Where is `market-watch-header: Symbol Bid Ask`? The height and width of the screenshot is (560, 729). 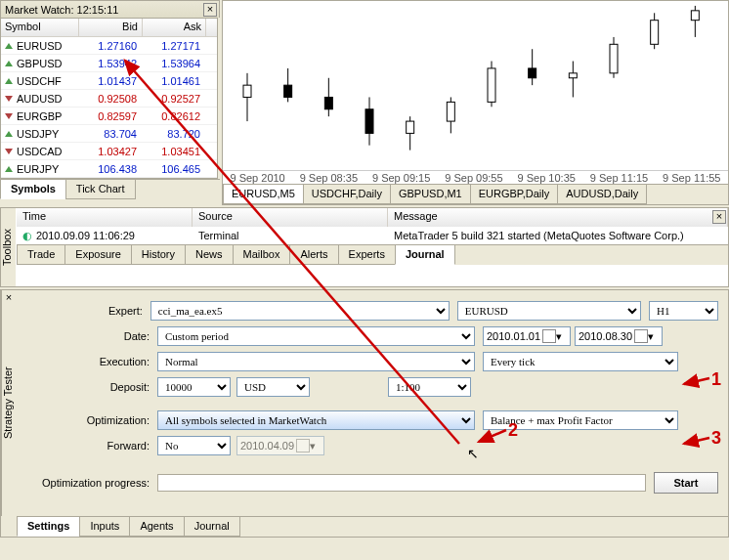 market-watch-header: Symbol Bid Ask is located at coordinates (109, 27).